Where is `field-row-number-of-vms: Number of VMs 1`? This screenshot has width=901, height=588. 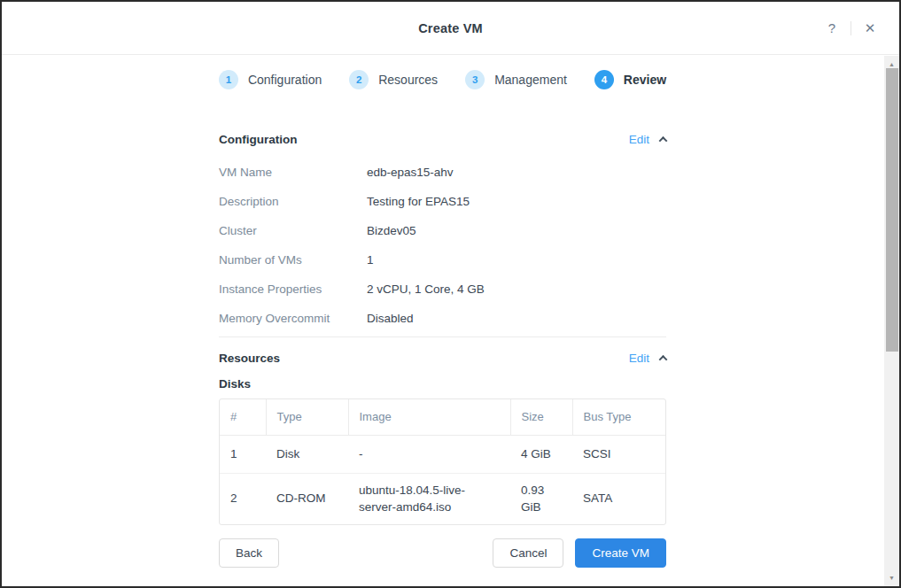
field-row-number-of-vms: Number of VMs 1 is located at coordinates (443, 260).